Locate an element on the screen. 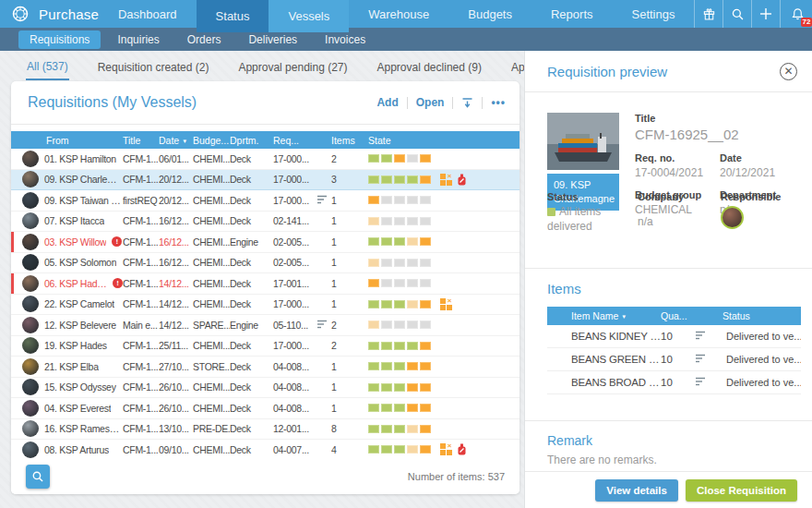  top-nav-item-budgets: Budgets is located at coordinates (490, 14).